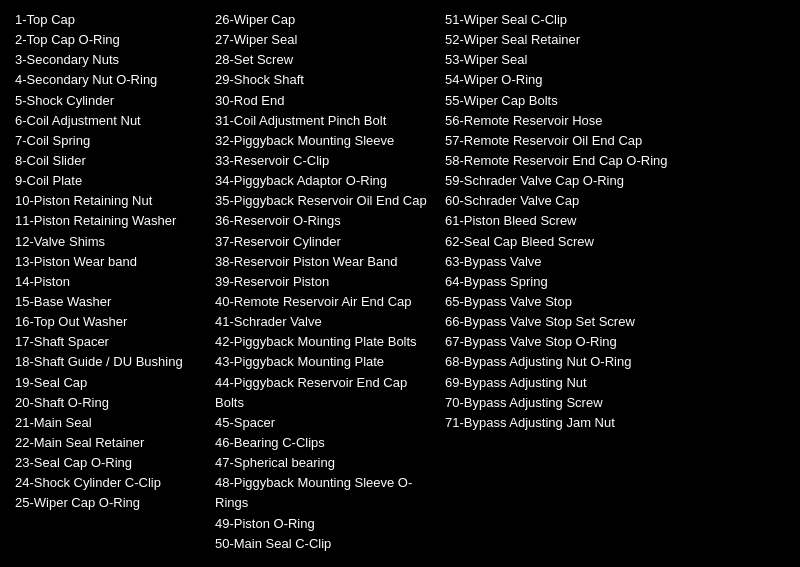 This screenshot has height=567, width=800. Describe the element at coordinates (575, 242) in the screenshot. I see `list-item: 62-Seal Cap Bleed Screw` at that location.